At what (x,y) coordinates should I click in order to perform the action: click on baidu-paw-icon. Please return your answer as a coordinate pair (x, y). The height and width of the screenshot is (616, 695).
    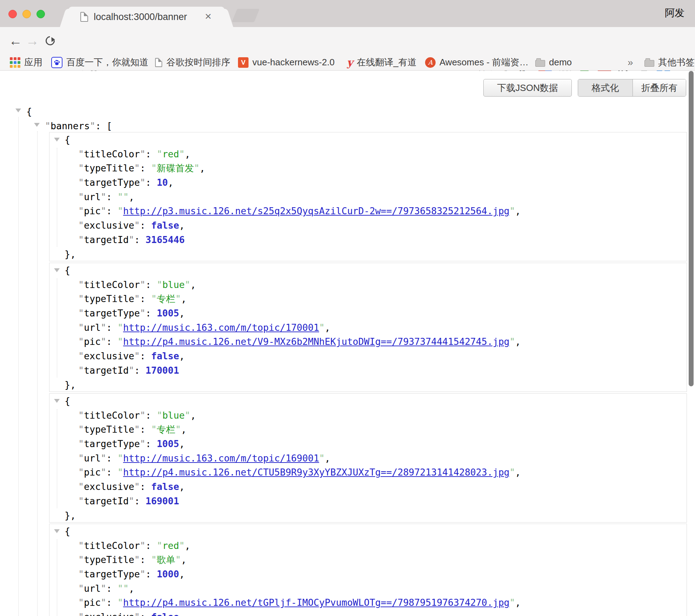
    Looking at the image, I should click on (57, 63).